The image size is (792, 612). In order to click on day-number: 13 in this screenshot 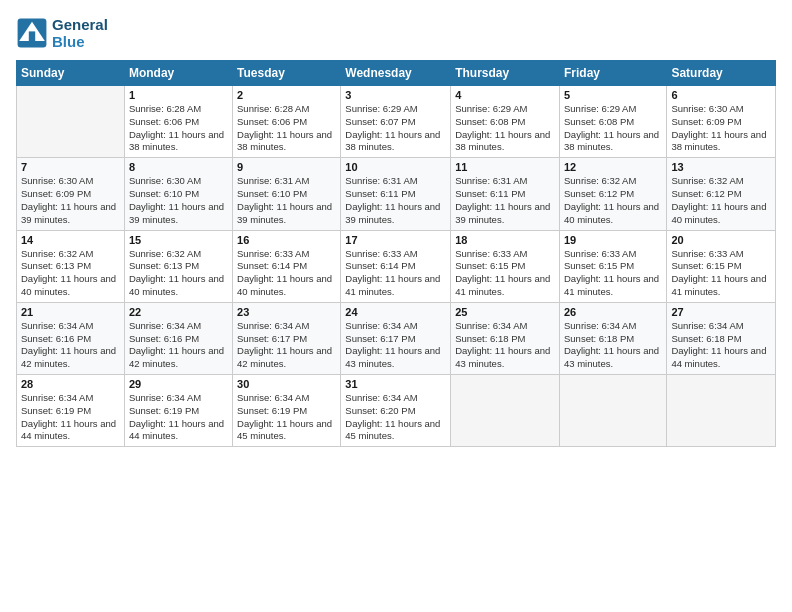, I will do `click(721, 167)`.